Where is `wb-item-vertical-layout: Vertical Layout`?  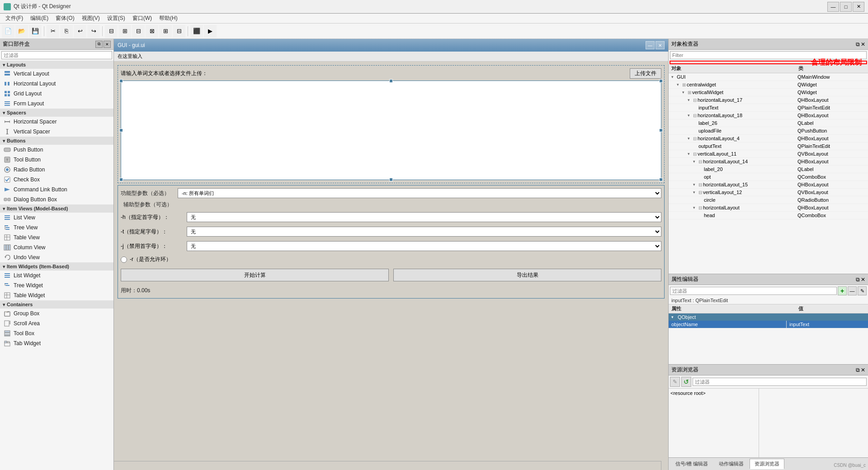 wb-item-vertical-layout: Vertical Layout is located at coordinates (57, 74).